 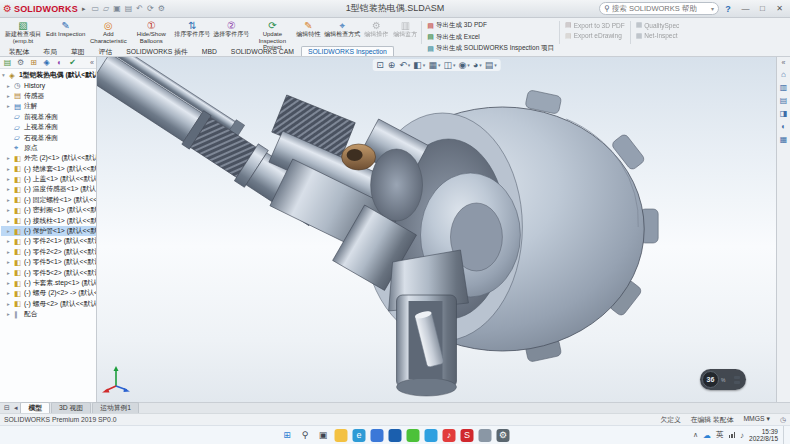 What do you see at coordinates (468, 436) in the screenshot?
I see `solidworks-icon: S` at bounding box center [468, 436].